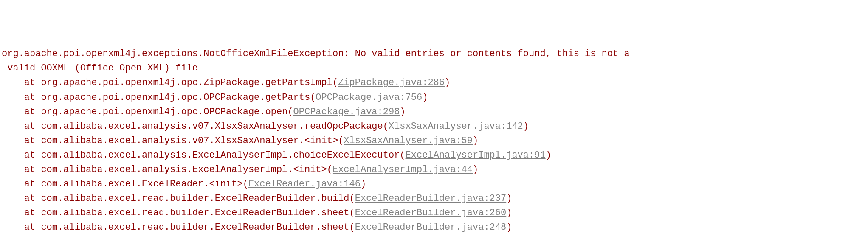 This screenshot has height=248, width=868. Describe the element at coordinates (431, 228) in the screenshot. I see `stack-file-link: ExcelReaderBuilder.java:248` at that location.